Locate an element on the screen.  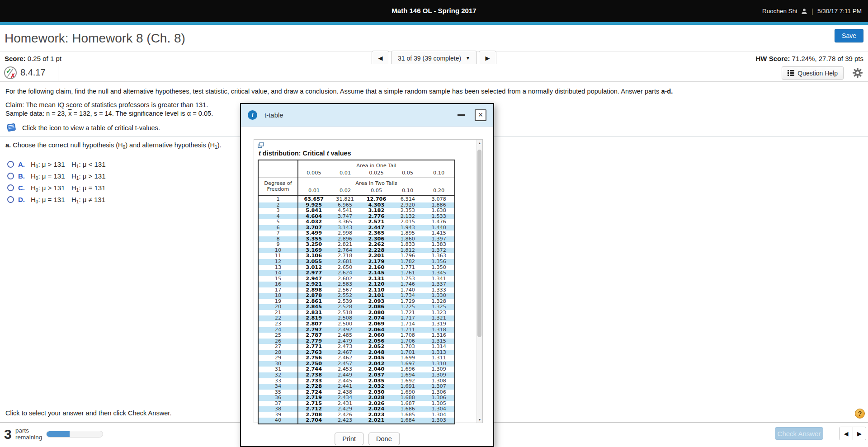
tail-value: 0.01 is located at coordinates (314, 191).